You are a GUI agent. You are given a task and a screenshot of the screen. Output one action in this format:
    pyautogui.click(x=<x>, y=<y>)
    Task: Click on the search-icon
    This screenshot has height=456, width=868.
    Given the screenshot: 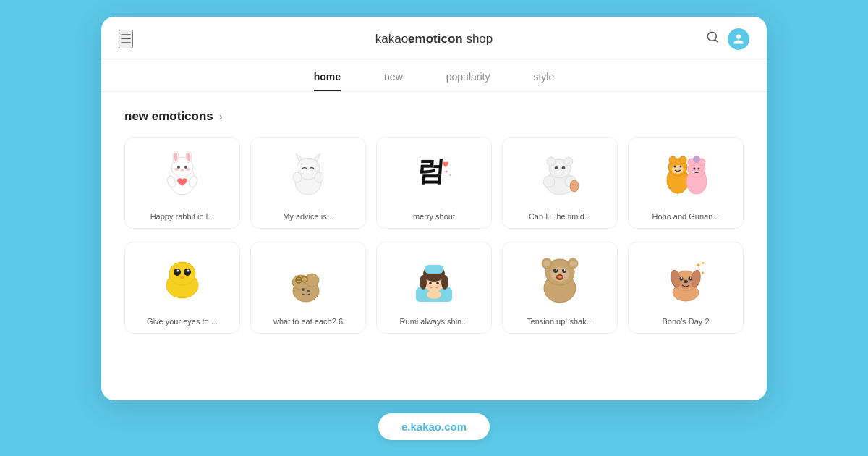 What is the action you would take?
    pyautogui.click(x=712, y=37)
    